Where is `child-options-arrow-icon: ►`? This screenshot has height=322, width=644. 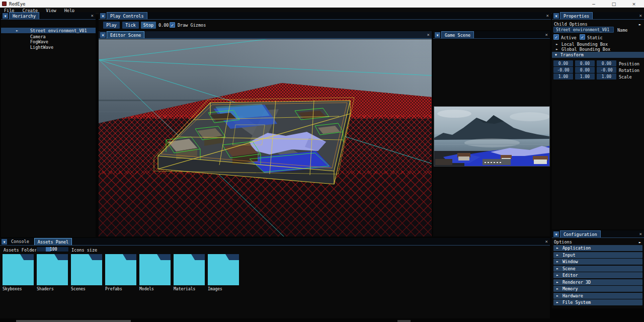 child-options-arrow-icon: ► is located at coordinates (640, 25).